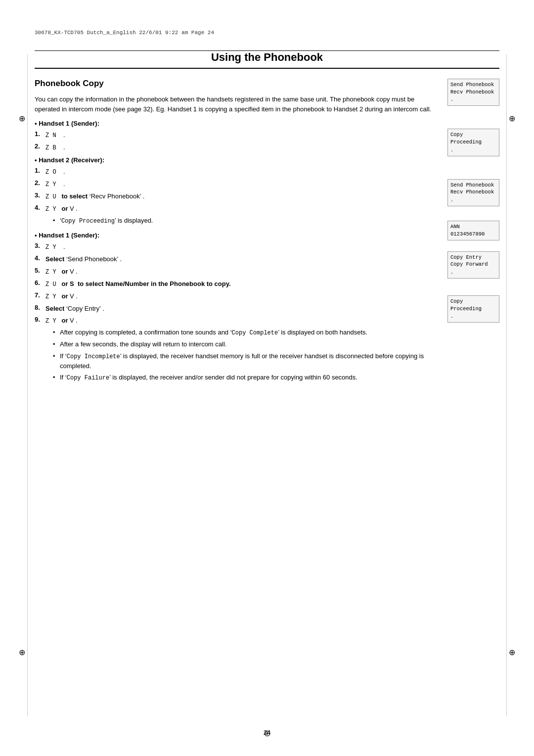 The width and height of the screenshot is (534, 756). Describe the element at coordinates (233, 135) in the screenshot. I see `step-item: 1. Z N .` at that location.